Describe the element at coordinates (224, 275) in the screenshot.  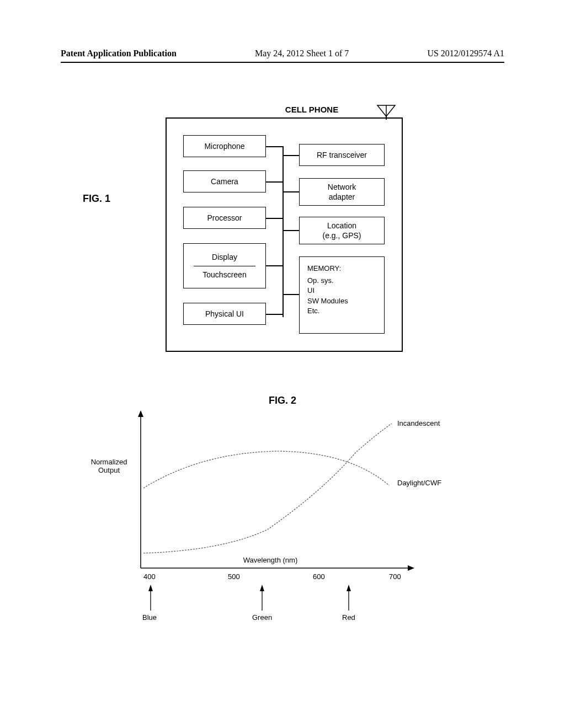
I see `touchscreen-label: Touchscreen` at that location.